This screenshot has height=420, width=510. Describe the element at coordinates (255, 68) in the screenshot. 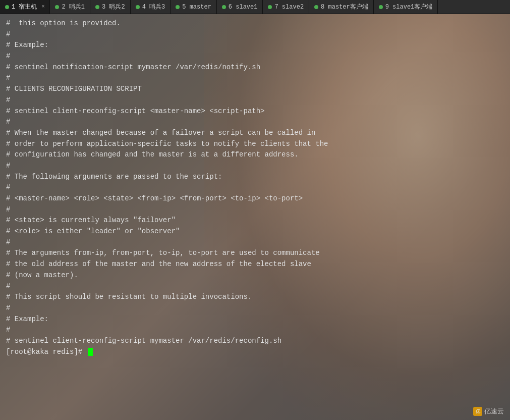

I see `line-5: # sentinel notification-script mymaster …` at that location.